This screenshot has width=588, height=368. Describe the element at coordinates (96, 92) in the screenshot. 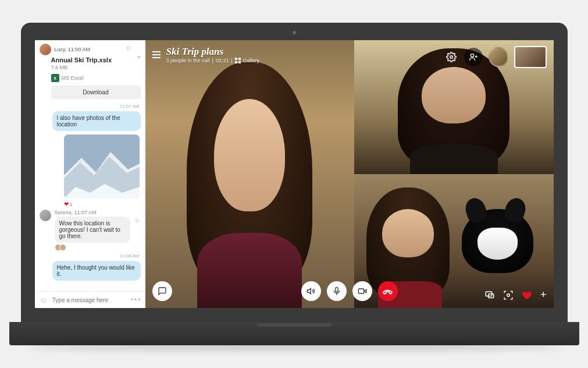

I see `download-button: Download` at that location.